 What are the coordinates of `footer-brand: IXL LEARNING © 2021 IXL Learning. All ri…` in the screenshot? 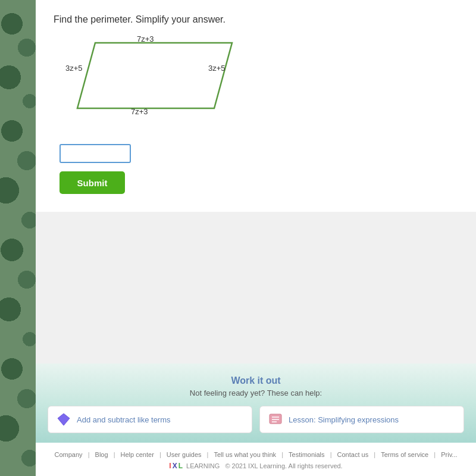 It's located at (256, 466).